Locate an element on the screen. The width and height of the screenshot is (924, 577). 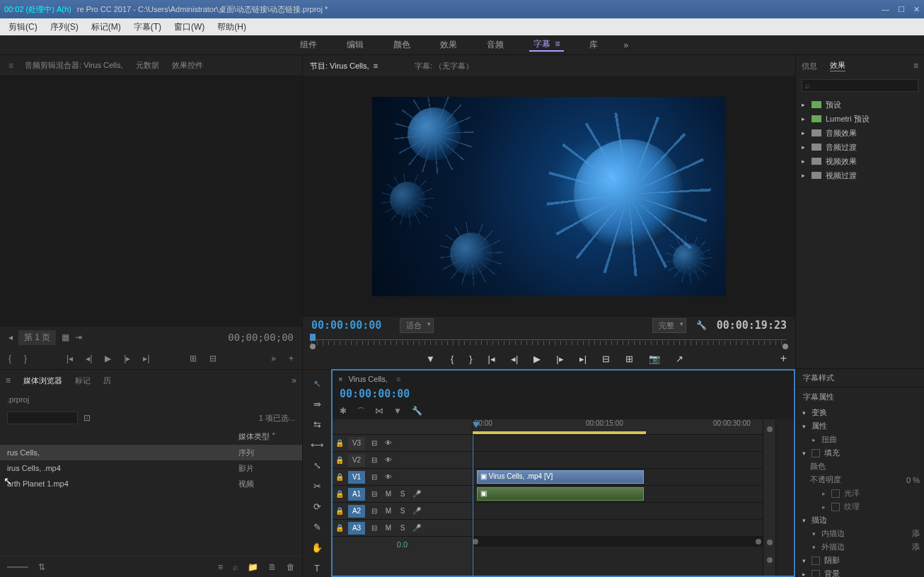
column-media-type: 媒体类型 ˄ is located at coordinates (267, 437).